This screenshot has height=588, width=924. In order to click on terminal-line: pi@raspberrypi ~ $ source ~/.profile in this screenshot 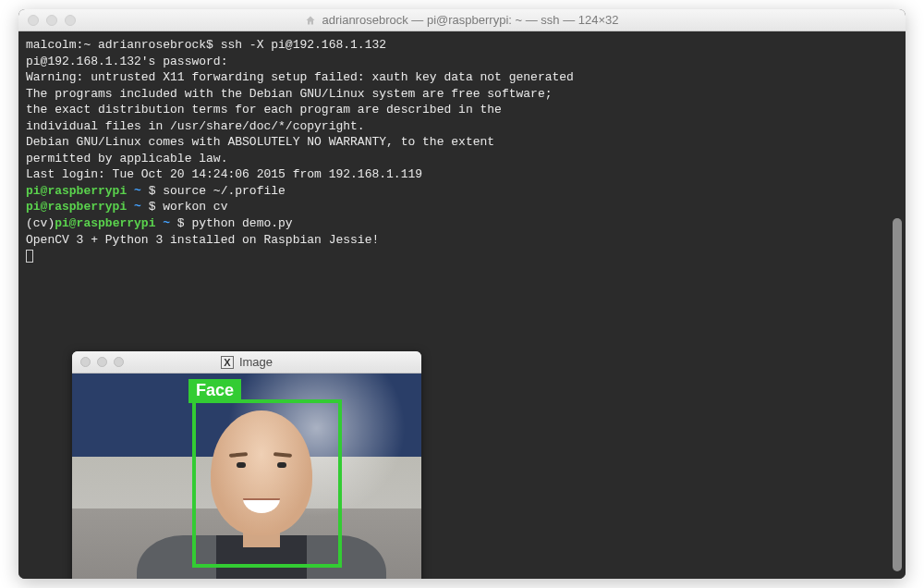, I will do `click(462, 191)`.